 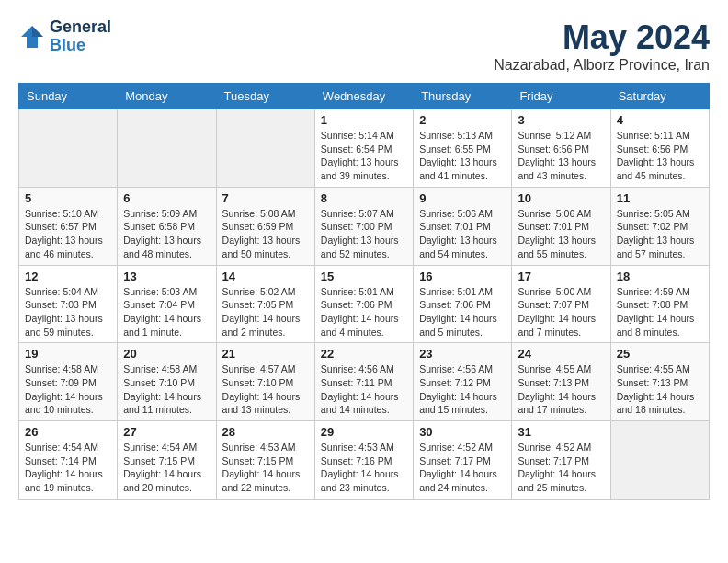 I want to click on calendar-cell: 12Sunrise: 5:04 AM Sunset: 7:03 PM Dayli…, so click(x=68, y=304).